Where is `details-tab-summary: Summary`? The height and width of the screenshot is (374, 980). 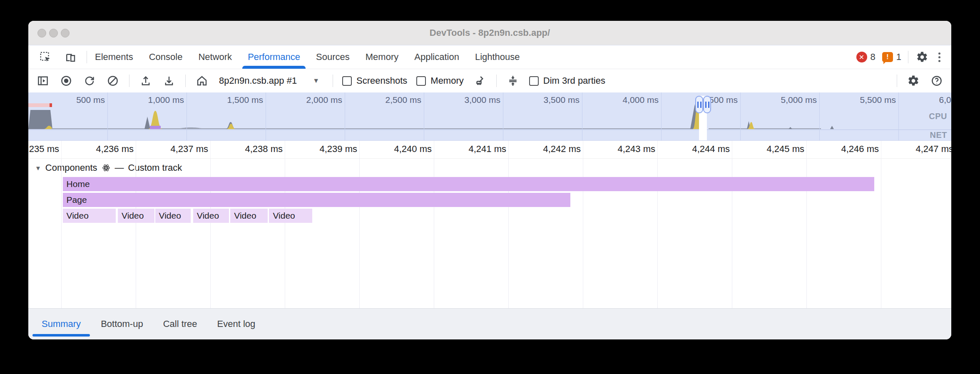
details-tab-summary: Summary is located at coordinates (61, 324).